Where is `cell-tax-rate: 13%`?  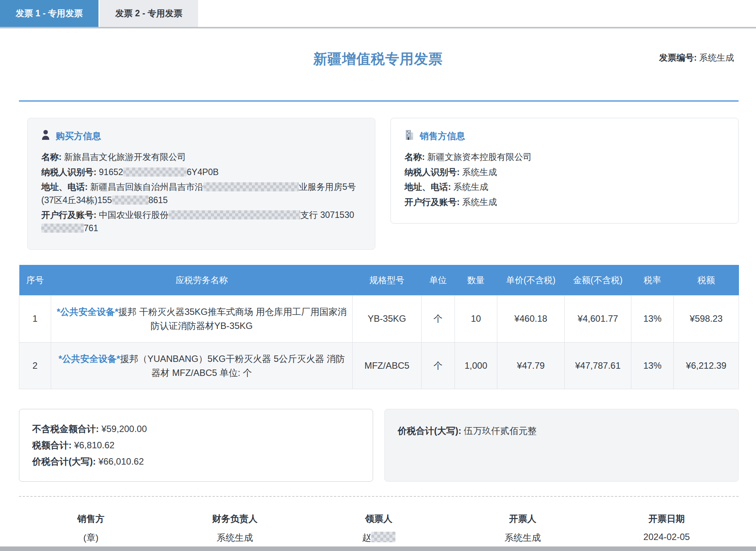 cell-tax-rate: 13% is located at coordinates (653, 365).